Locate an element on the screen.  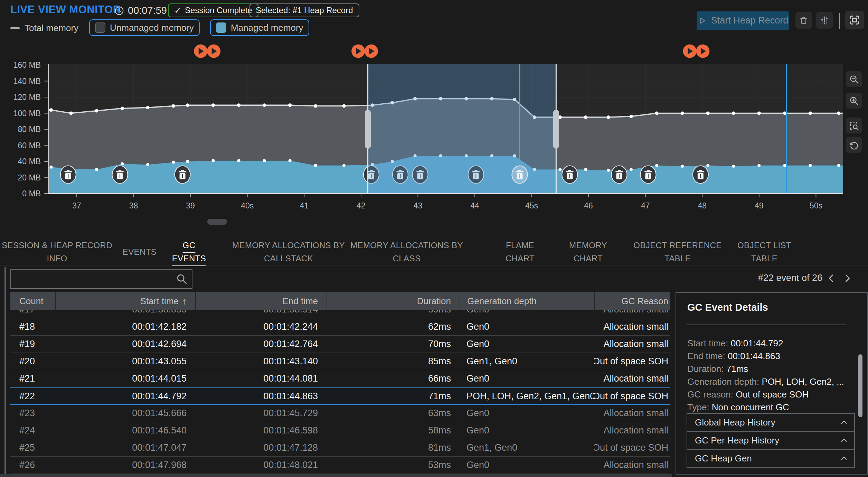
reset-view-button is located at coordinates (854, 145).